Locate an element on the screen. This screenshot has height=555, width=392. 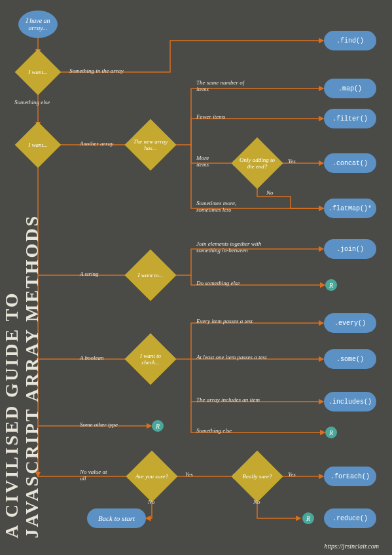
label-same-number: The same number of items is located at coordinates (226, 86).